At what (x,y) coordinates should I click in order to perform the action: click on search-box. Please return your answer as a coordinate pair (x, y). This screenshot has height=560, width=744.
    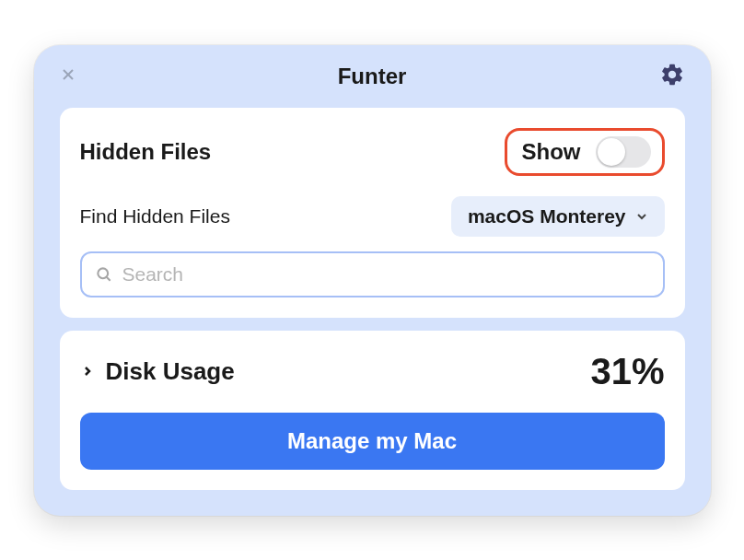
    Looking at the image, I should click on (372, 274).